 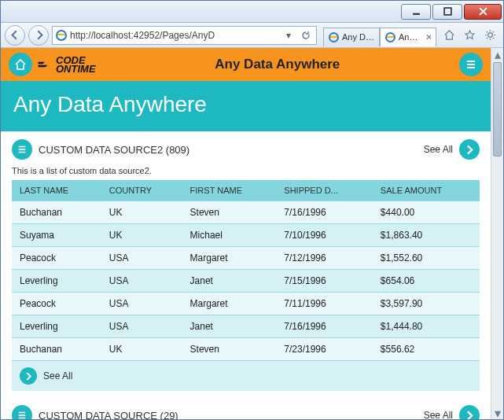 What do you see at coordinates (410, 37) in the screenshot?
I see `tab-label: Any D...` at bounding box center [410, 37].